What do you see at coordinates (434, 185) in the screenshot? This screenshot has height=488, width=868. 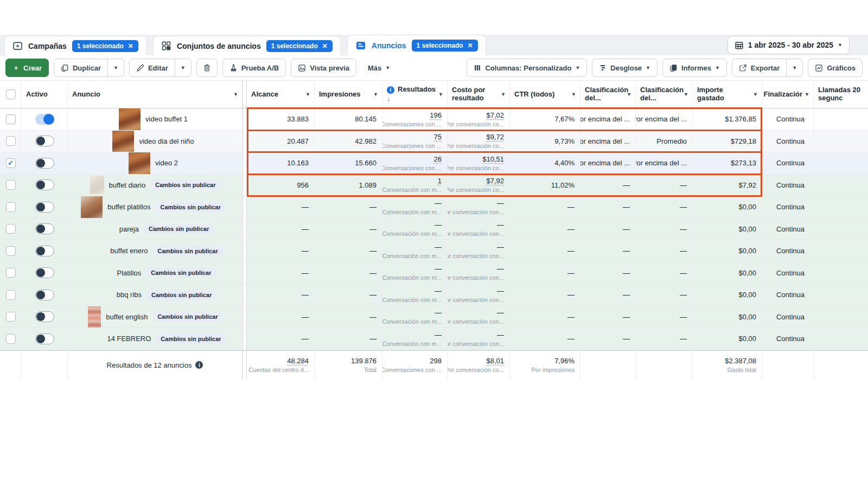 I see `table-row: buffet diario Cambios sin publicar 956 1…` at bounding box center [434, 185].